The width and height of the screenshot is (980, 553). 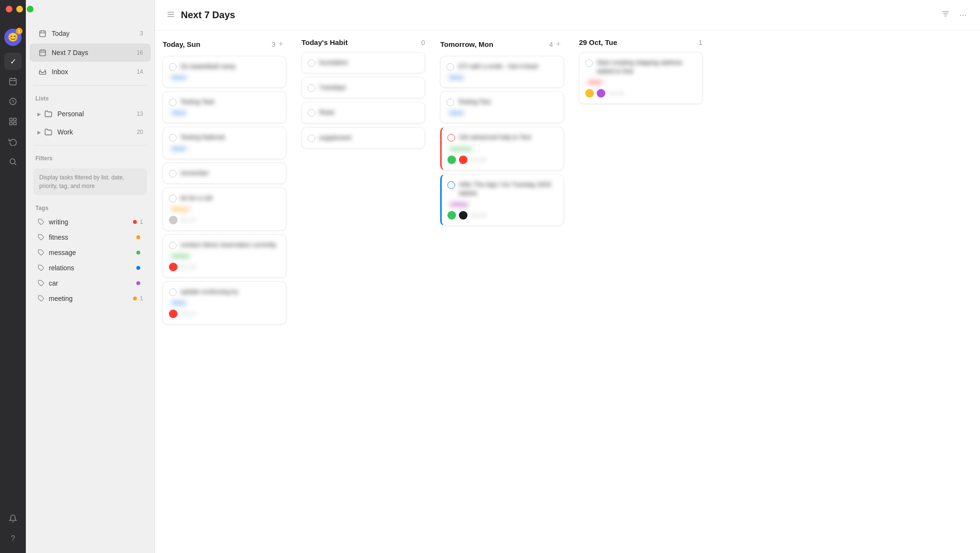 I want to click on tag-item-writing: writing 1, so click(x=90, y=222).